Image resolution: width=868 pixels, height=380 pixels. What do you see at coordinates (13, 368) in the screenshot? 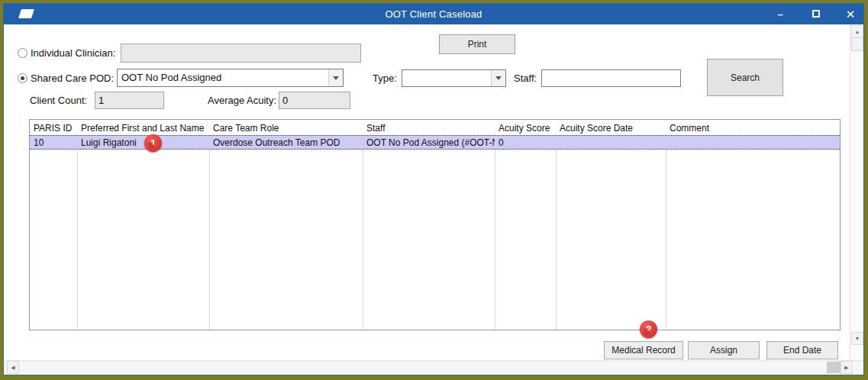
I see `scroll-left-icon: ◀` at bounding box center [13, 368].